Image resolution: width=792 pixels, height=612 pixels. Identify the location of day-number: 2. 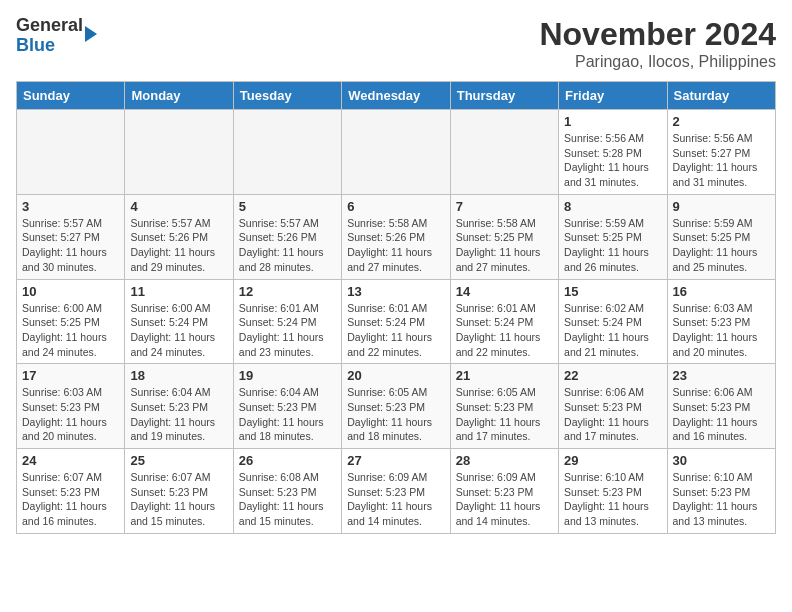
(722, 122).